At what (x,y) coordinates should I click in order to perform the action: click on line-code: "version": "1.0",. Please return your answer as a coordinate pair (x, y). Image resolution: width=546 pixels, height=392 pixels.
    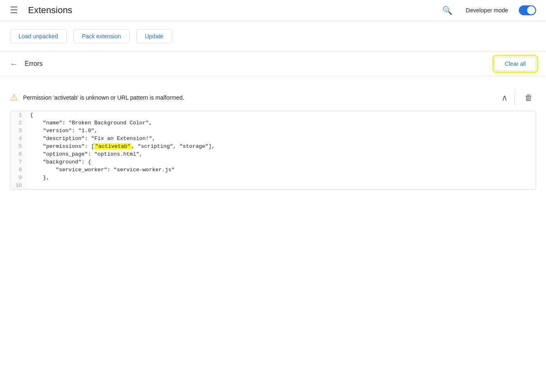
    Looking at the image, I should click on (281, 131).